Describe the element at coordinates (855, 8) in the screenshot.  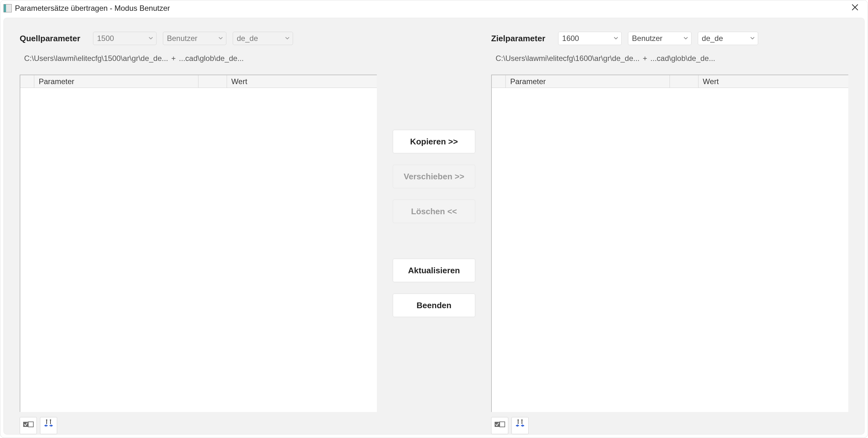
I see `close-button` at that location.